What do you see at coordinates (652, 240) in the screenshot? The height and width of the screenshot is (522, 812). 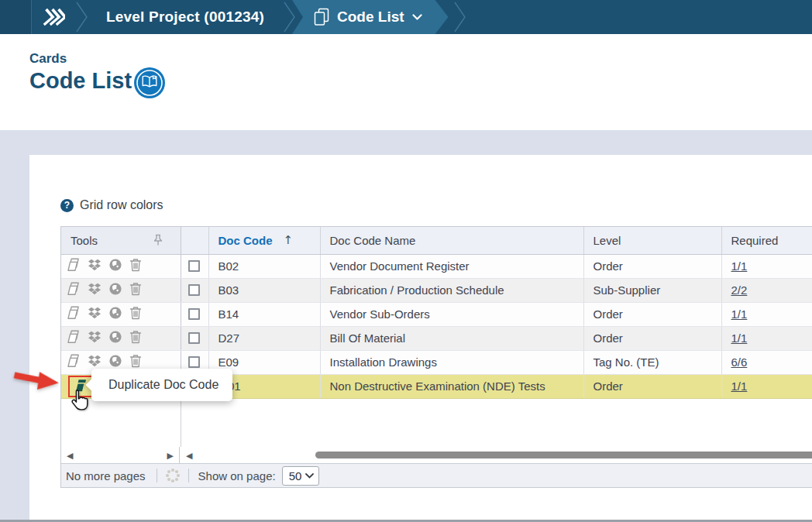 I see `column-header-level: Level` at bounding box center [652, 240].